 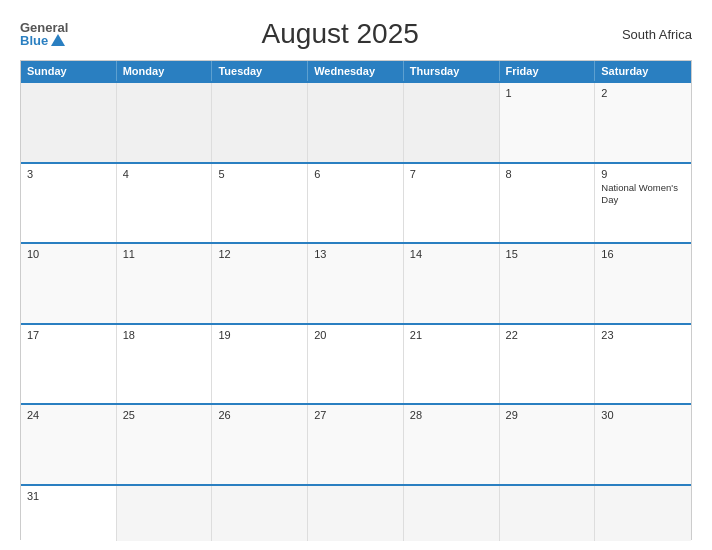 I want to click on week-1: 1 2, so click(x=356, y=122).